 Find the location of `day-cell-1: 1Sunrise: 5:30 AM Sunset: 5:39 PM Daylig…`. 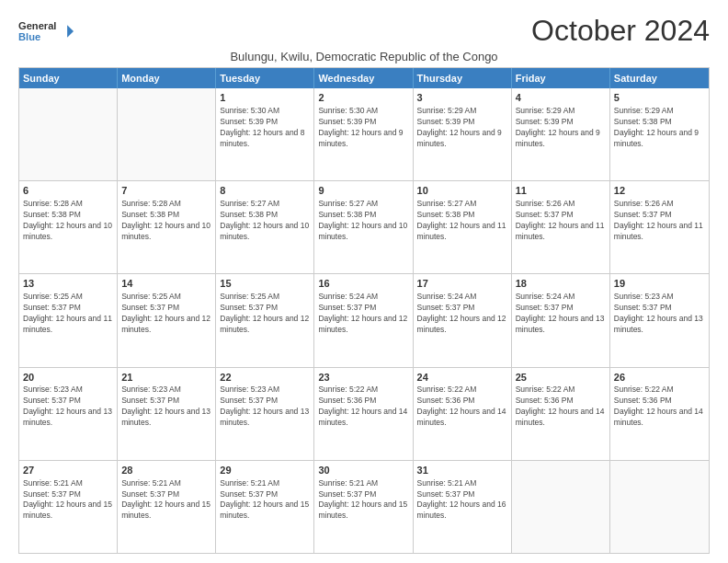

day-cell-1: 1Sunrise: 5:30 AM Sunset: 5:39 PM Daylig… is located at coordinates (265, 134).